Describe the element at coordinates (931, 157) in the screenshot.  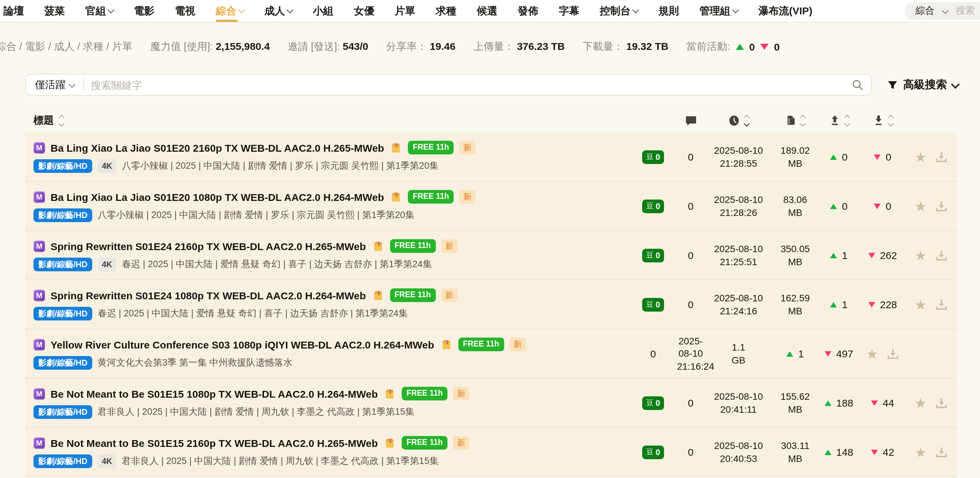
I see `row-actions: ★` at that location.